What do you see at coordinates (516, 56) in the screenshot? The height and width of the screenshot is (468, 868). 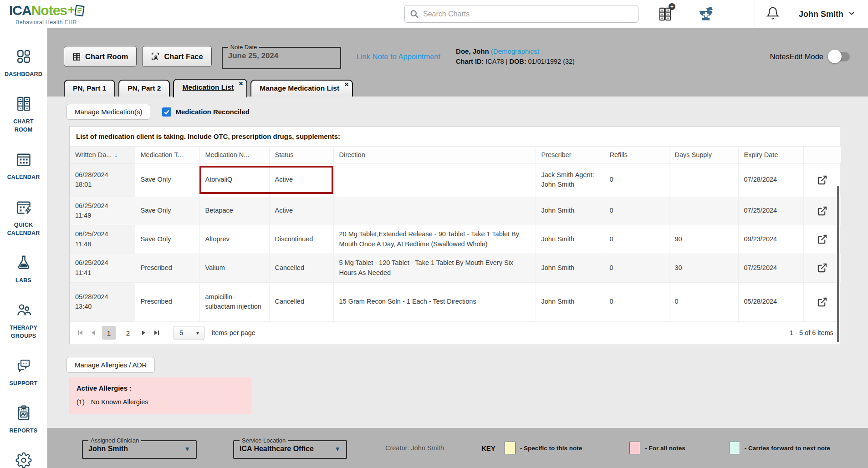 I see `patient-info: Doe, John (Demographics) Chart ID: ICA78…` at bounding box center [516, 56].